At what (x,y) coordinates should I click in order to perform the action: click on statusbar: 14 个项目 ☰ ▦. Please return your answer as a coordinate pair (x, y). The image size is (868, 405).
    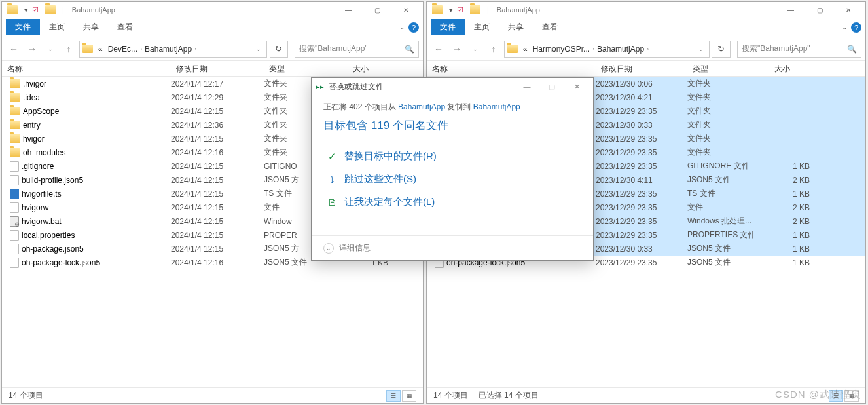
    Looking at the image, I should click on (212, 395).